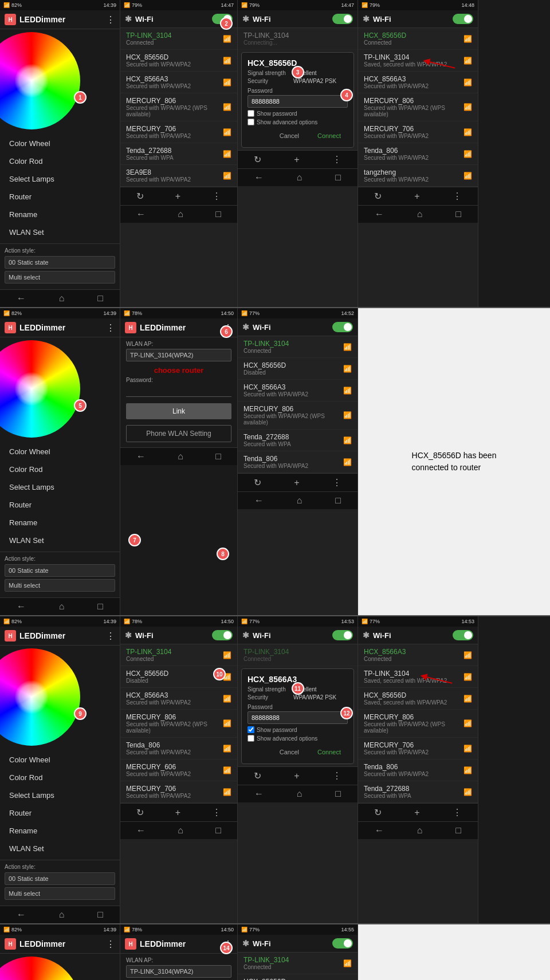  Describe the element at coordinates (179, 154) in the screenshot. I see `wifi-item-tenda: Tenda_272688 Secured with WPA 📶` at that location.